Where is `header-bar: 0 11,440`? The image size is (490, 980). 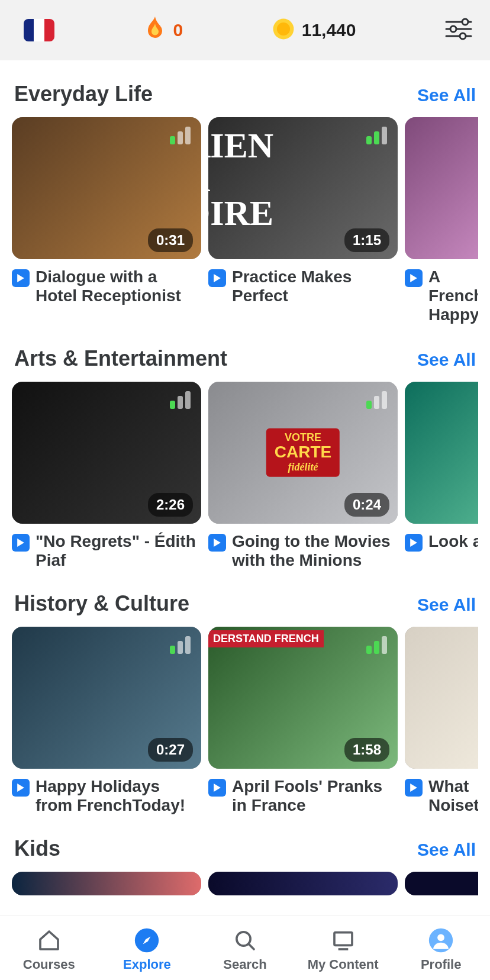
header-bar: 0 11,440 is located at coordinates (245, 30).